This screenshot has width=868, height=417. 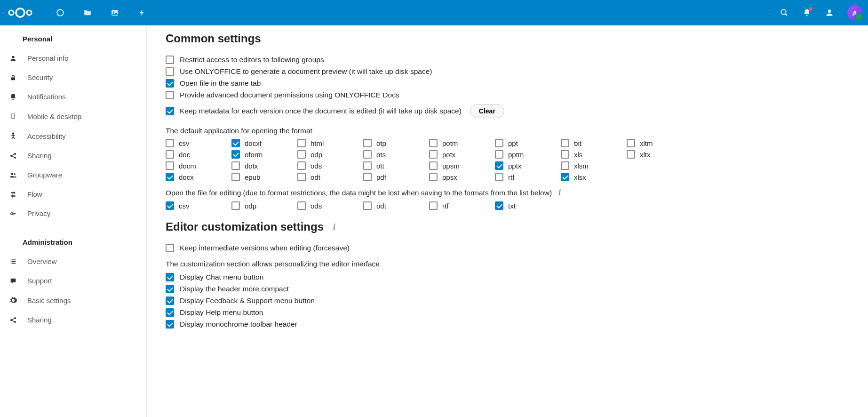 What do you see at coordinates (20, 13) in the screenshot?
I see `app-logo` at bounding box center [20, 13].